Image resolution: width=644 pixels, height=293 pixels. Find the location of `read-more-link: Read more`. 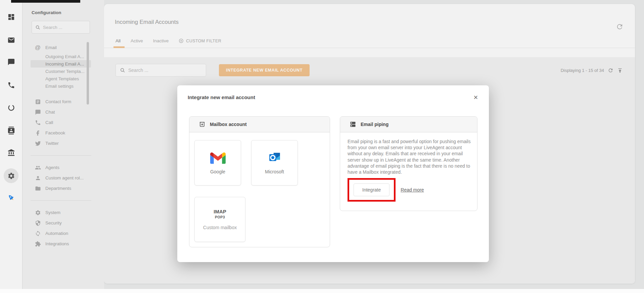

read-more-link: Read more is located at coordinates (412, 190).